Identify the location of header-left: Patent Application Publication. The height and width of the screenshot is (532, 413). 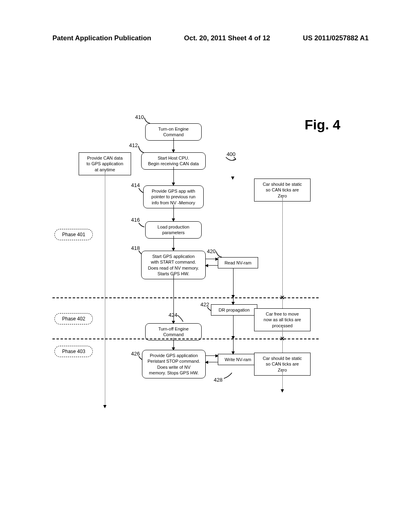
(102, 38).